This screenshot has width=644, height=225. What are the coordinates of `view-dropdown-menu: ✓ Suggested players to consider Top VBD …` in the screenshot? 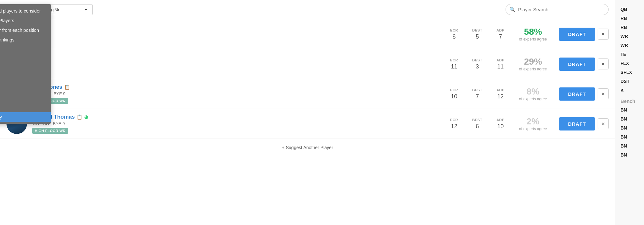 It's located at (25, 64).